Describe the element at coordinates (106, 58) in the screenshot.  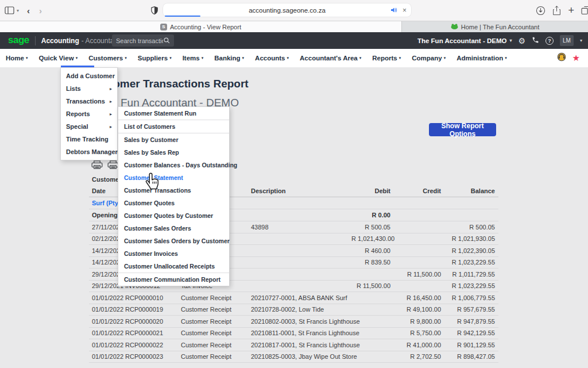
I see `nav-item-label: Customers` at that location.